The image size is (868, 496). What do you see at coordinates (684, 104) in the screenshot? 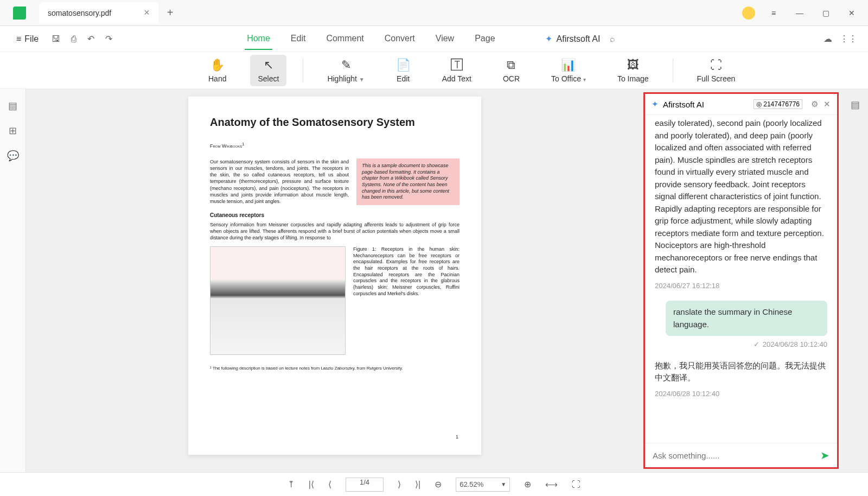
I see `ai-panel-title: Afirstsoft AI` at bounding box center [684, 104].